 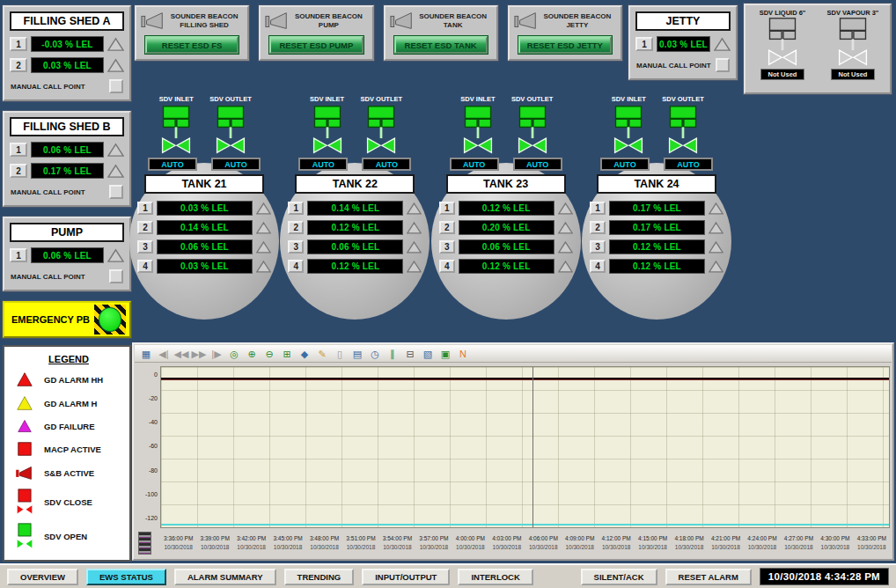 What do you see at coordinates (199, 354) in the screenshot?
I see `trend-step-forward-icon: ▶▶` at bounding box center [199, 354].